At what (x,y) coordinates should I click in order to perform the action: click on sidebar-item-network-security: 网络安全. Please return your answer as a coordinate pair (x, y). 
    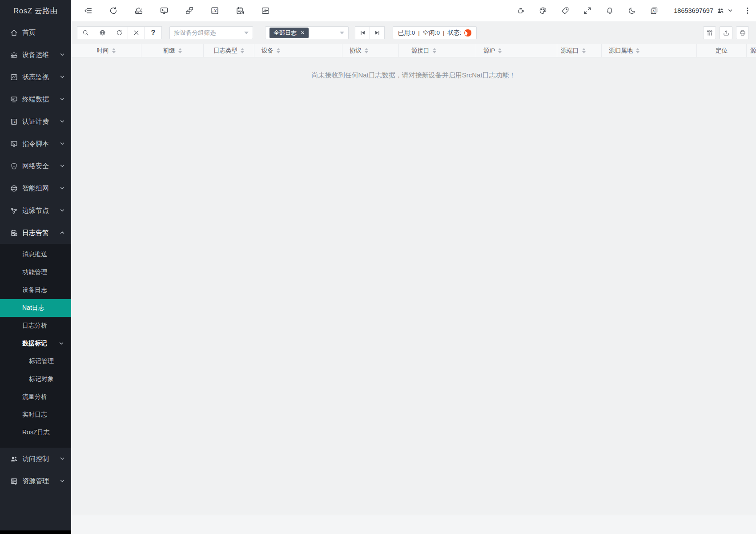
    Looking at the image, I should click on (36, 166).